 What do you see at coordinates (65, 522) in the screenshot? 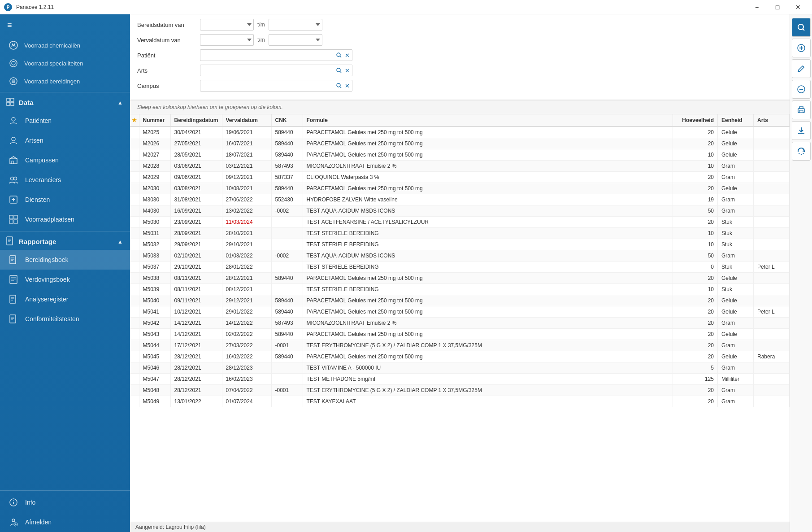
I see `sidebar-item-afmelden: Afmelden` at bounding box center [65, 522].